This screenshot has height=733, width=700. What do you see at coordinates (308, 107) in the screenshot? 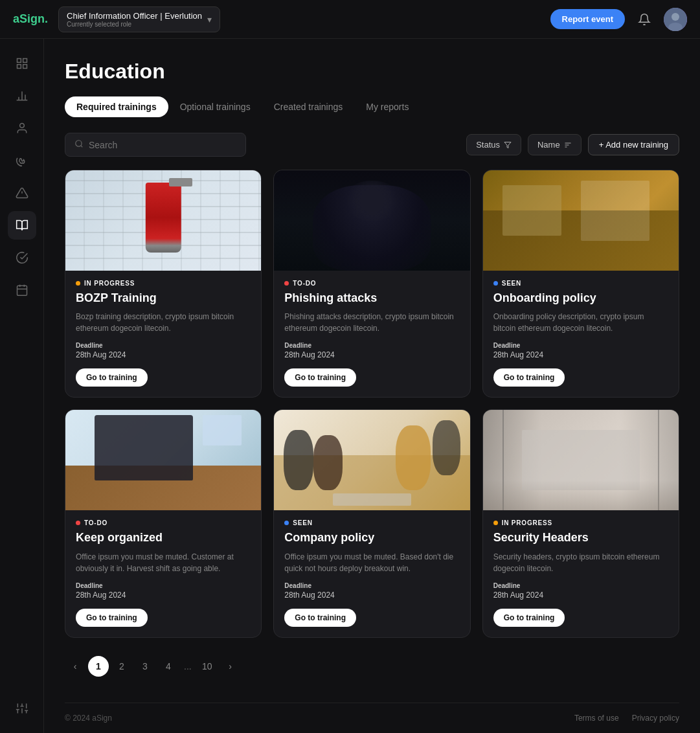
I see `tab-created: Created trainings` at bounding box center [308, 107].